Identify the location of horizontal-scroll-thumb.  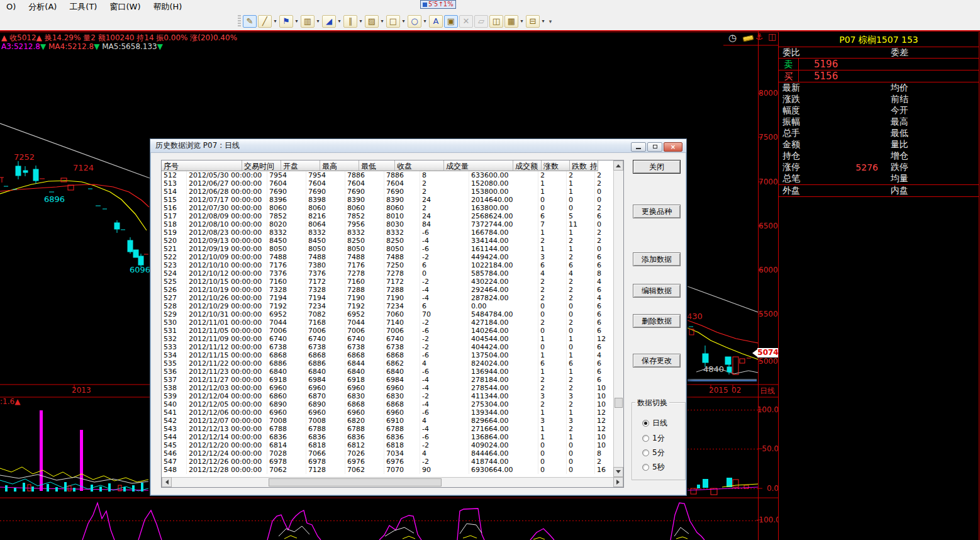
(355, 482).